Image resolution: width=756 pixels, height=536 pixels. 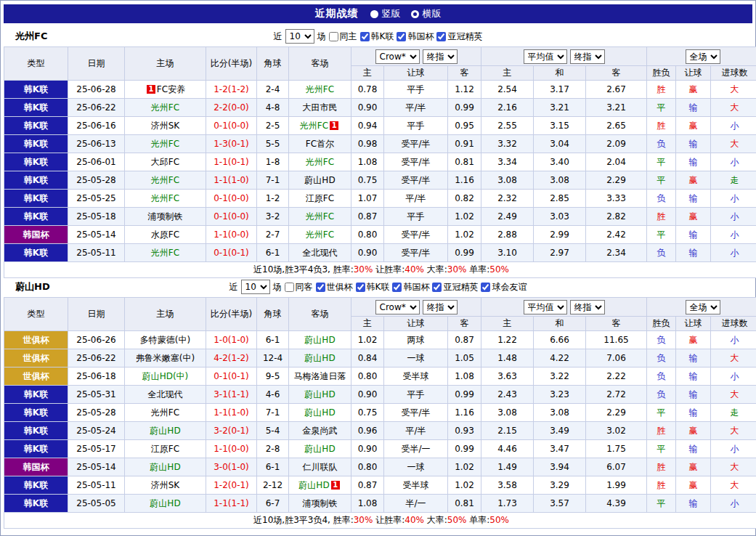 What do you see at coordinates (662, 324) in the screenshot?
I see `header-result-wdl: 胜负` at bounding box center [662, 324].